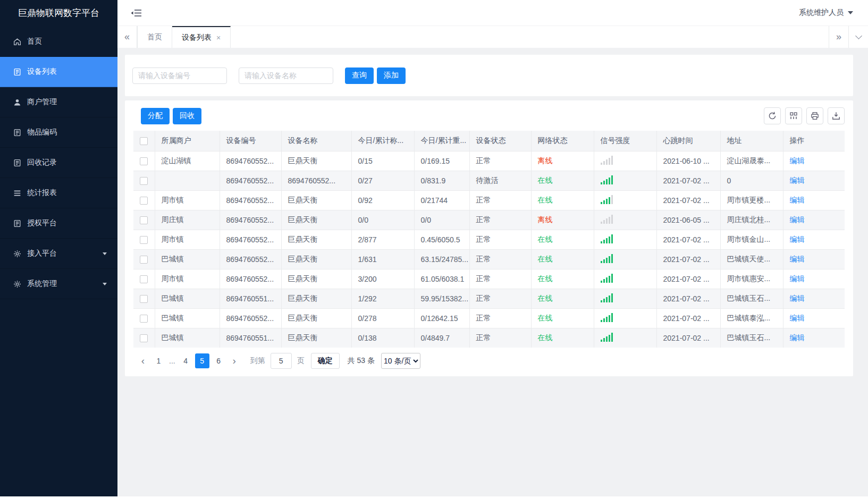 This screenshot has height=498, width=868. What do you see at coordinates (383, 181) in the screenshot?
I see `cell-today-count: 0/27` at bounding box center [383, 181].